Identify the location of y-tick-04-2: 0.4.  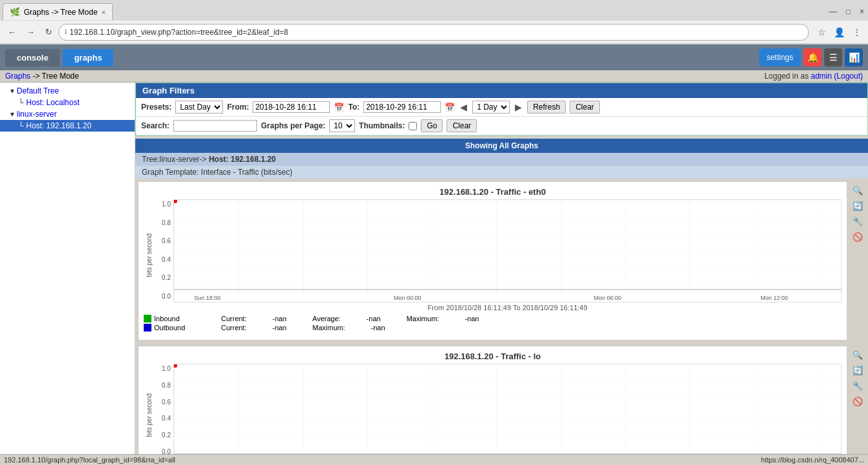
(166, 418).